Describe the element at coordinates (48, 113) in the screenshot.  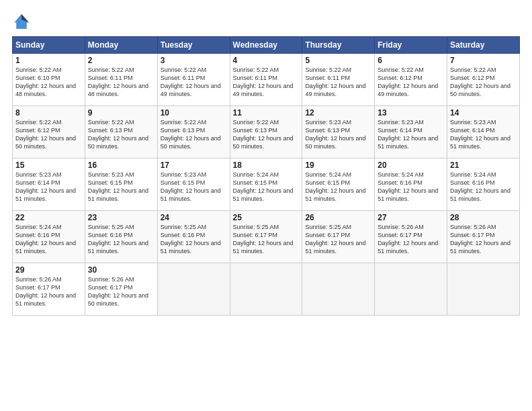
I see `day-number: 8` at that location.